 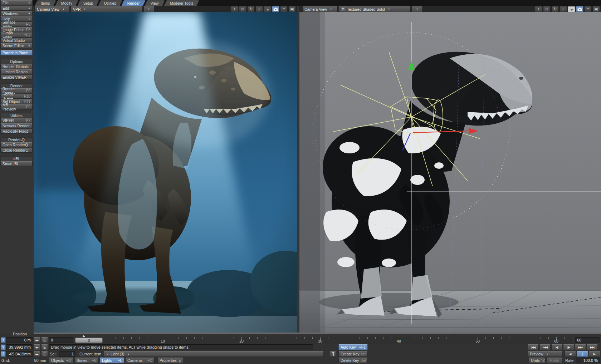 I want to click on rate-field: 100.0 %, so click(x=588, y=360).